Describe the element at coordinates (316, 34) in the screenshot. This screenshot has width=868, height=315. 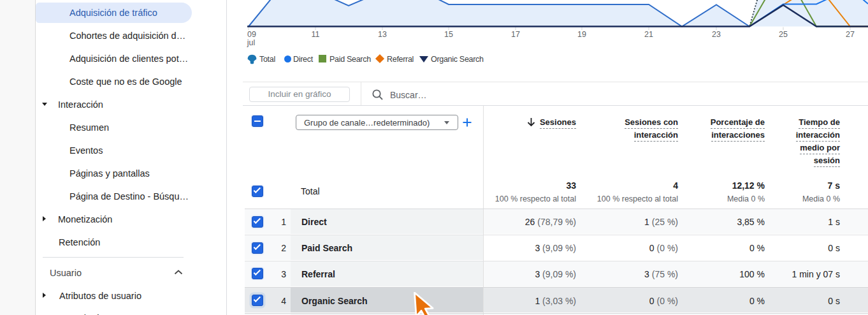
I see `svg-text: 11` at that location.